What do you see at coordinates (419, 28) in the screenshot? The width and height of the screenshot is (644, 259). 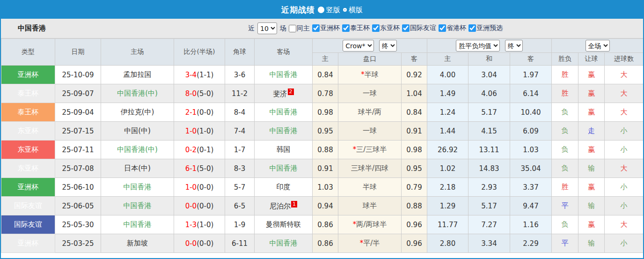 I see `competition-filter: 国际友谊` at bounding box center [419, 28].